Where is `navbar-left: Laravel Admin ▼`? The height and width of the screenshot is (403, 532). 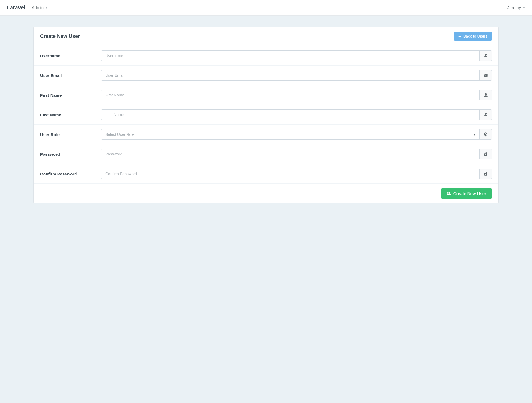
navbar-left: Laravel Admin ▼ is located at coordinates (27, 8).